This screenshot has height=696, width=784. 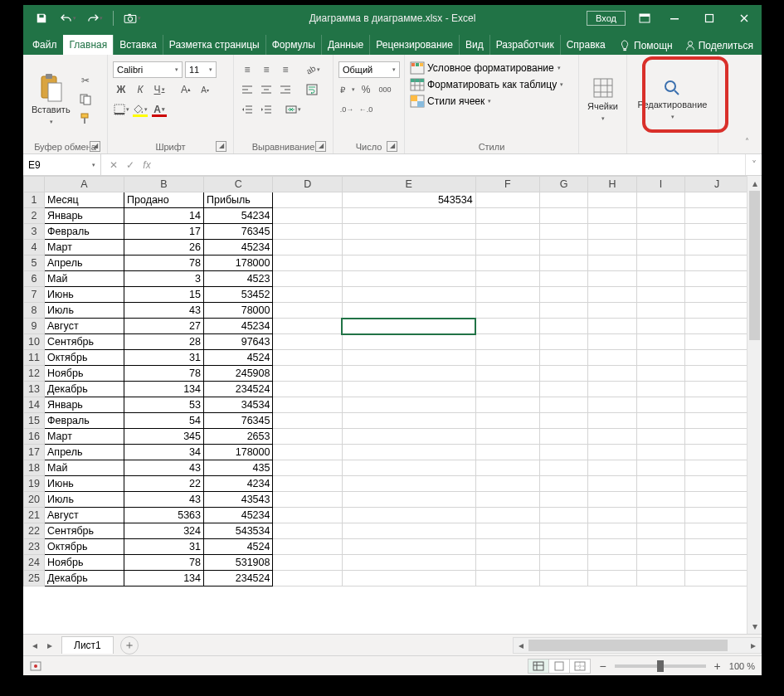 What do you see at coordinates (612, 342) in the screenshot?
I see `cell-H10` at bounding box center [612, 342].